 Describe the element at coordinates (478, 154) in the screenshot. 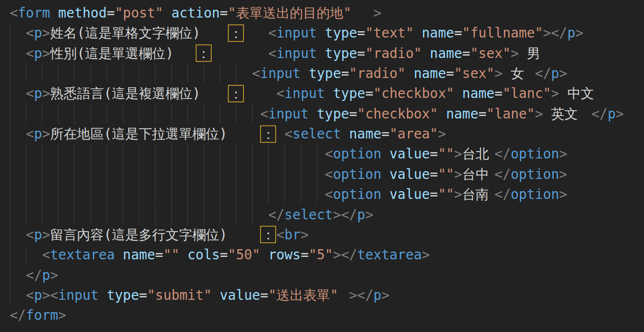

I see `code-token: 台北` at that location.